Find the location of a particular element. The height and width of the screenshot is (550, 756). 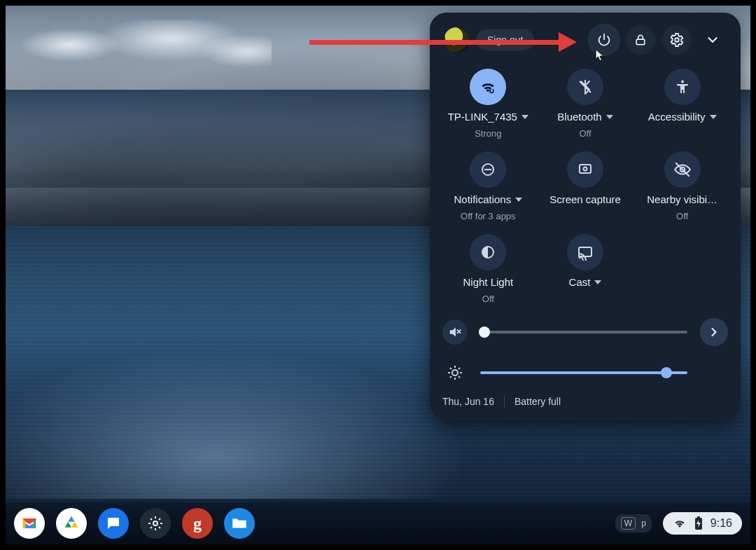

nearby-toggle is located at coordinates (682, 170).